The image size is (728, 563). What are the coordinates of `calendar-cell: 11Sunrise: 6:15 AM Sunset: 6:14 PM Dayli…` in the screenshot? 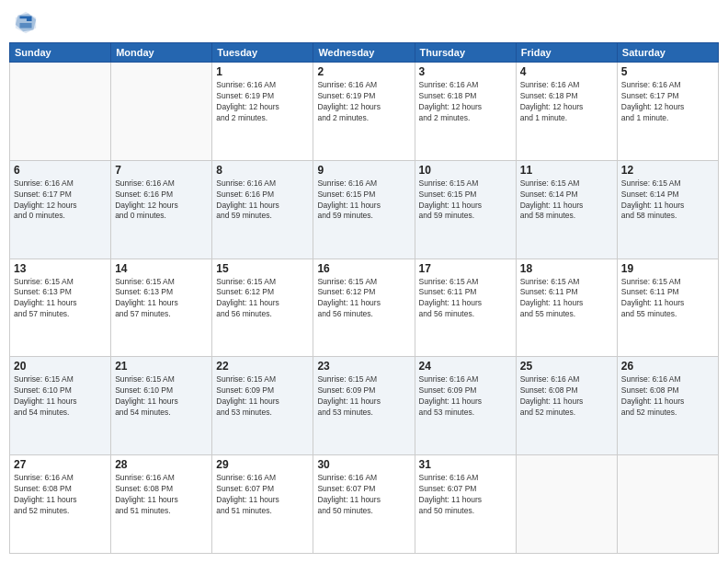 It's located at (566, 210).